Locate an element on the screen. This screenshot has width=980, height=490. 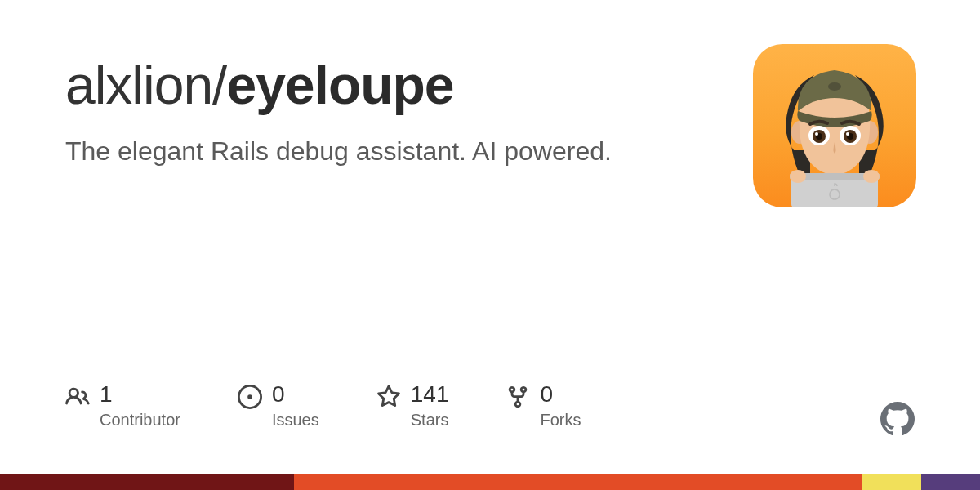
stat-contributors: 1 Contributor is located at coordinates (122, 407).